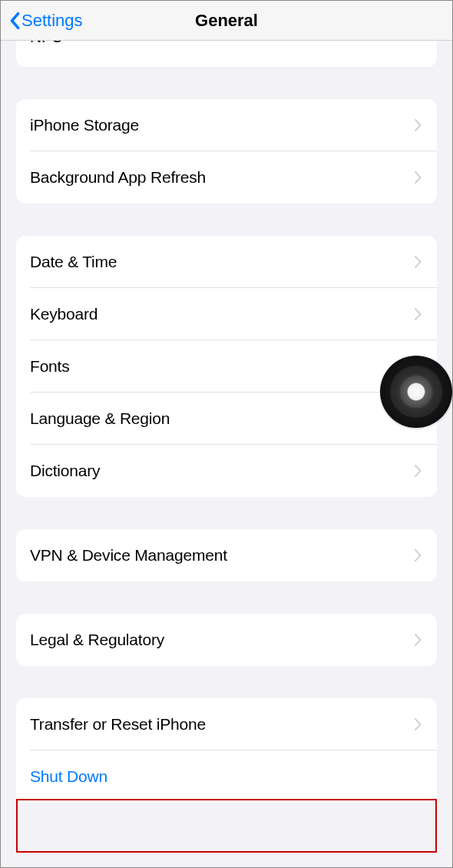  What do you see at coordinates (226, 314) in the screenshot?
I see `row-keyboard: Keyboard` at bounding box center [226, 314].